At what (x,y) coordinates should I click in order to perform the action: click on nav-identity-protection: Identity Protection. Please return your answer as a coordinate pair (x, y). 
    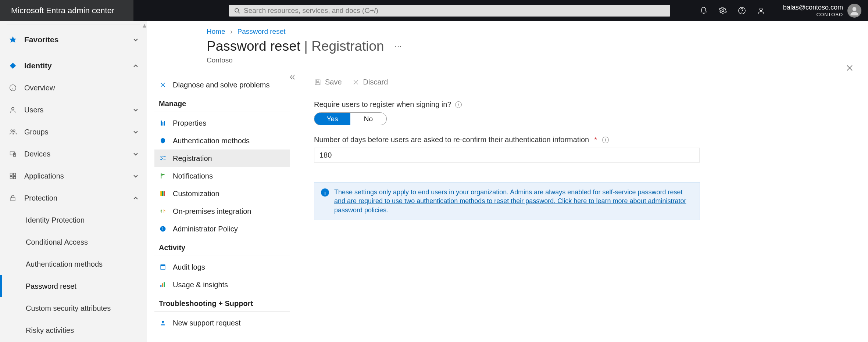
    Looking at the image, I should click on (74, 220).